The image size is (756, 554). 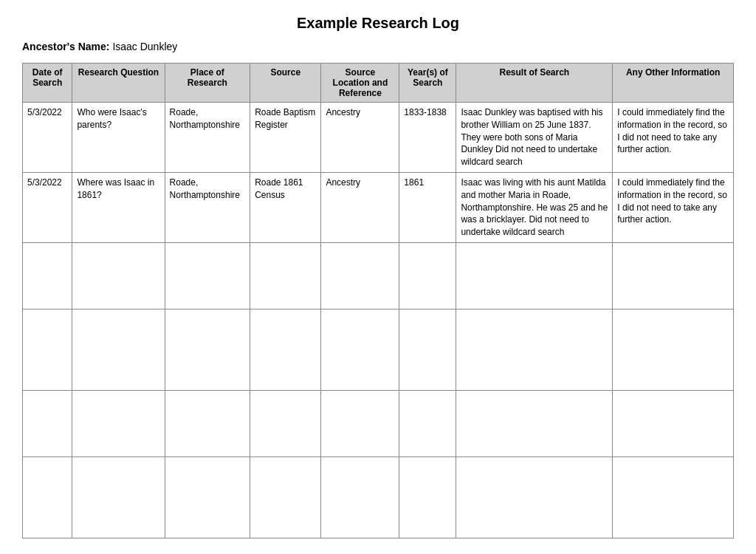 I want to click on ancestor-label: Ancestor's Name:, so click(x=66, y=47).